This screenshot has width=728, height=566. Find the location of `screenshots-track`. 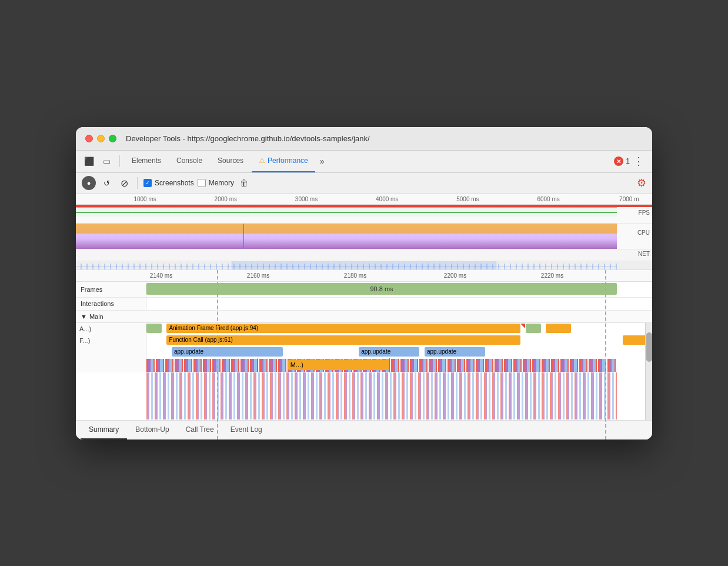

screenshots-track is located at coordinates (364, 265).